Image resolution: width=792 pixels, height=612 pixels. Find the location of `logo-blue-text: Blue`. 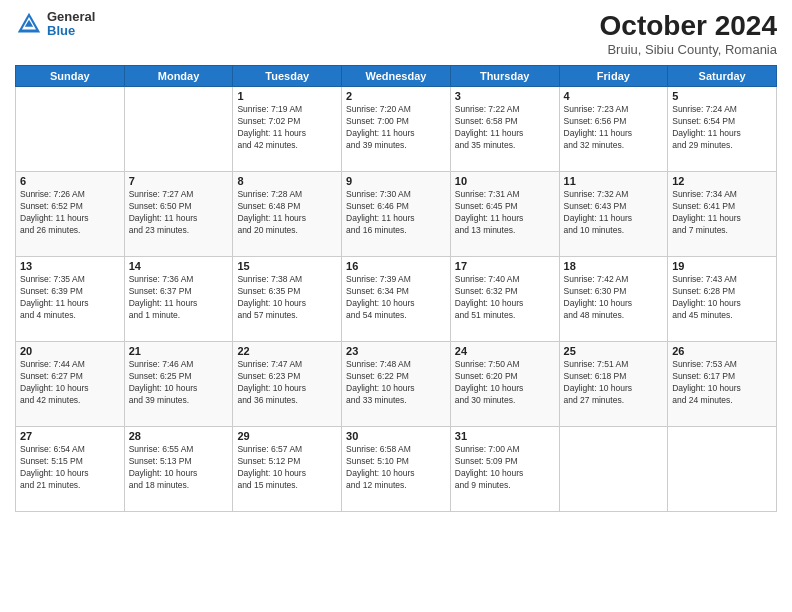

logo-blue-text: Blue is located at coordinates (71, 31).